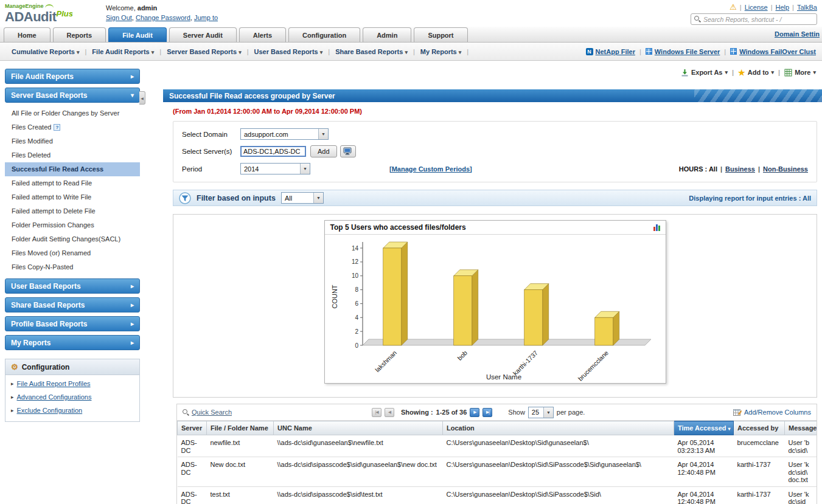 The width and height of the screenshot is (822, 504). I want to click on next-page-button: ▶, so click(475, 412).